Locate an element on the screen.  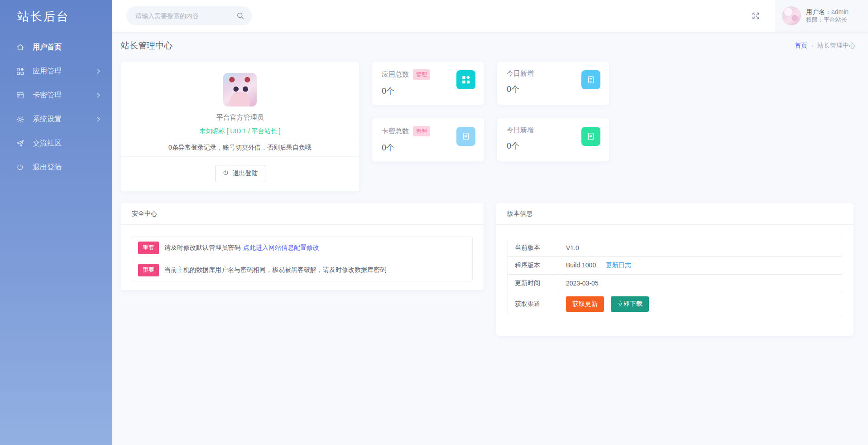
card-icon is located at coordinates (20, 96).